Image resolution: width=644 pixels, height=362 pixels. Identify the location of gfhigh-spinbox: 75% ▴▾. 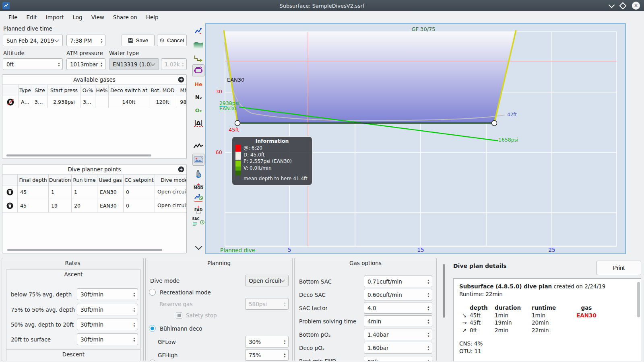
(267, 355).